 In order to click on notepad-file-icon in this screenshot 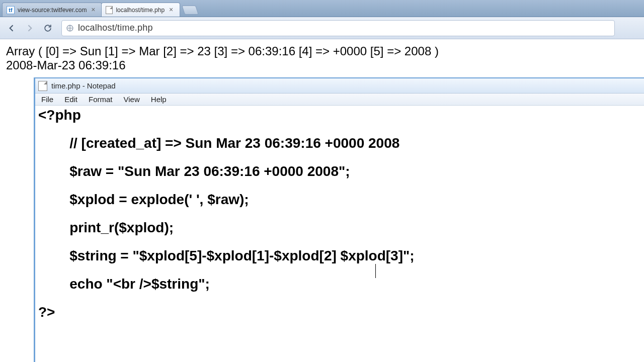, I will do `click(43, 86)`.